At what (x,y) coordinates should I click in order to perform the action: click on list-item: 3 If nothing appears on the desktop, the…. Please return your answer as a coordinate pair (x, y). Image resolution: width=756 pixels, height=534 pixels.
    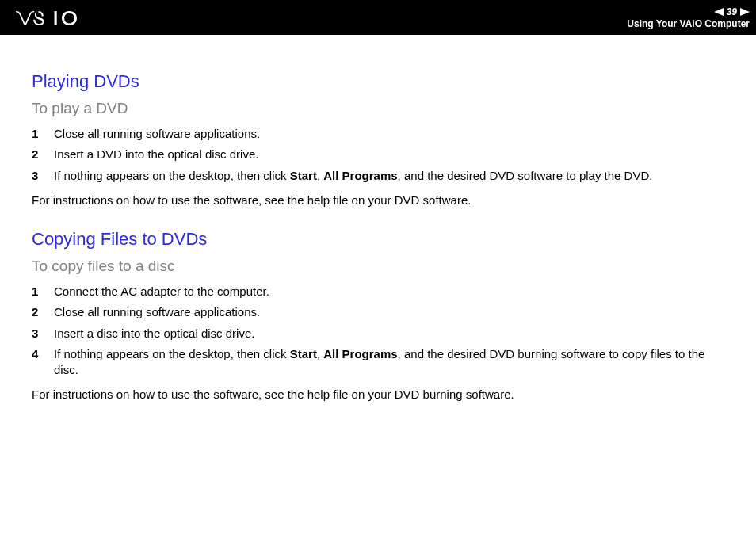
    Looking at the image, I should click on (378, 176).